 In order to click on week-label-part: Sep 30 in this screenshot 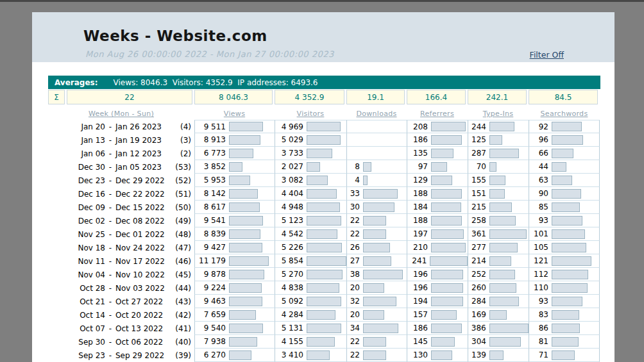, I will do `click(90, 342)`.